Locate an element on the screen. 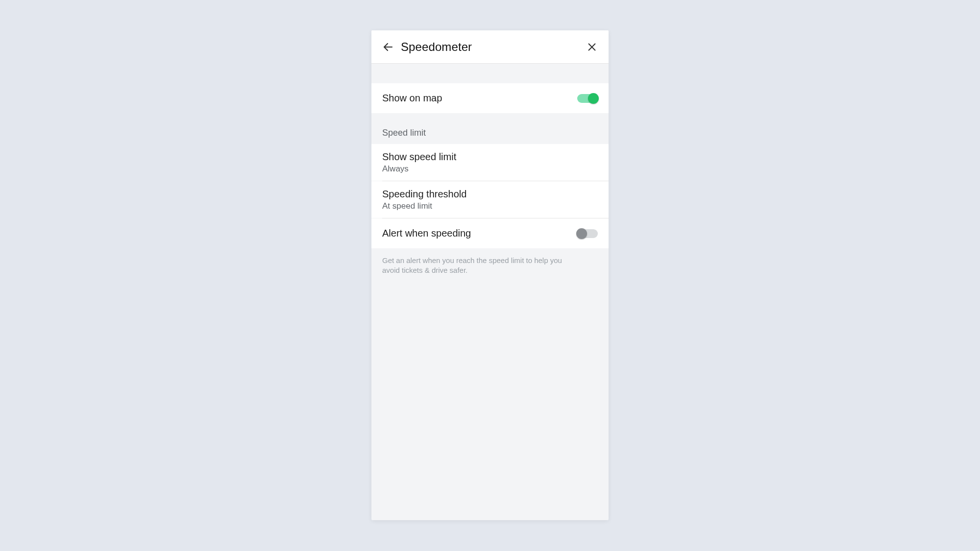 The width and height of the screenshot is (980, 551). show-speed-limit-value: Always is located at coordinates (490, 169).